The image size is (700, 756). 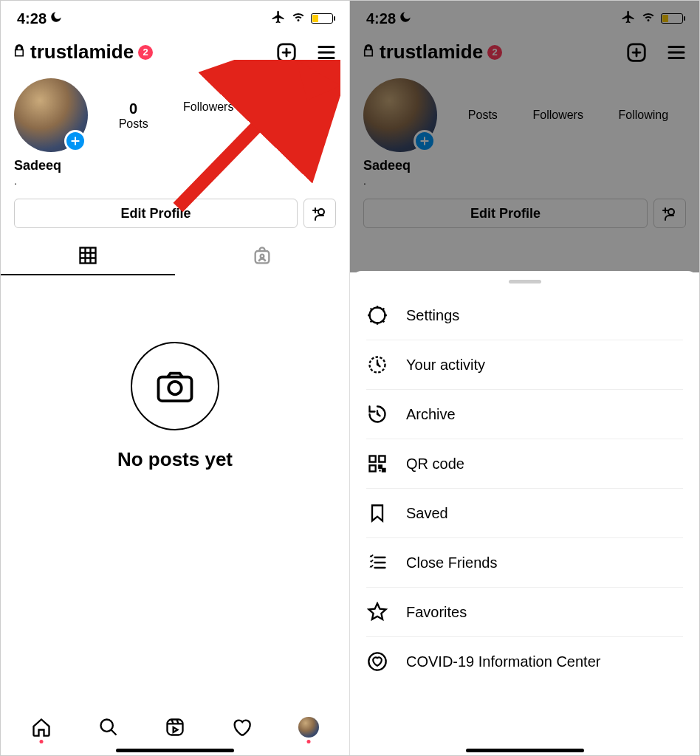 What do you see at coordinates (524, 613) in the screenshot?
I see `menu-favorites: Favorites` at bounding box center [524, 613].